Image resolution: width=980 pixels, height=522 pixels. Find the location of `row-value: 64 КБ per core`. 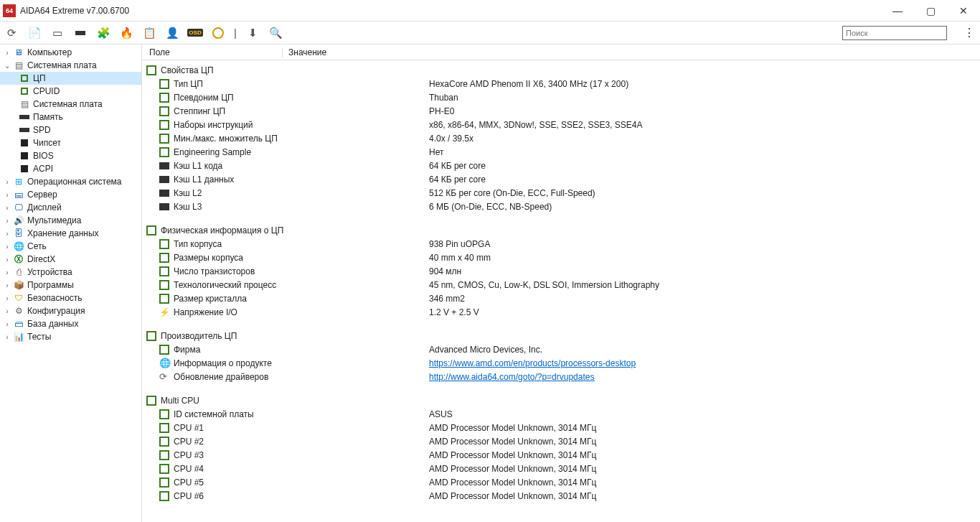

row-value: 64 КБ per core is located at coordinates (458, 180).